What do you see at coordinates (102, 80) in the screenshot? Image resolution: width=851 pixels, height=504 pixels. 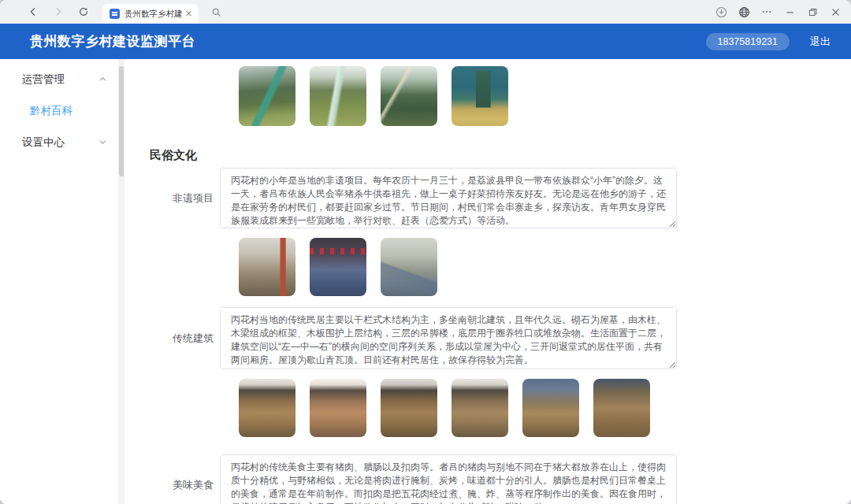 I see `chevron-up-icon` at bounding box center [102, 80].